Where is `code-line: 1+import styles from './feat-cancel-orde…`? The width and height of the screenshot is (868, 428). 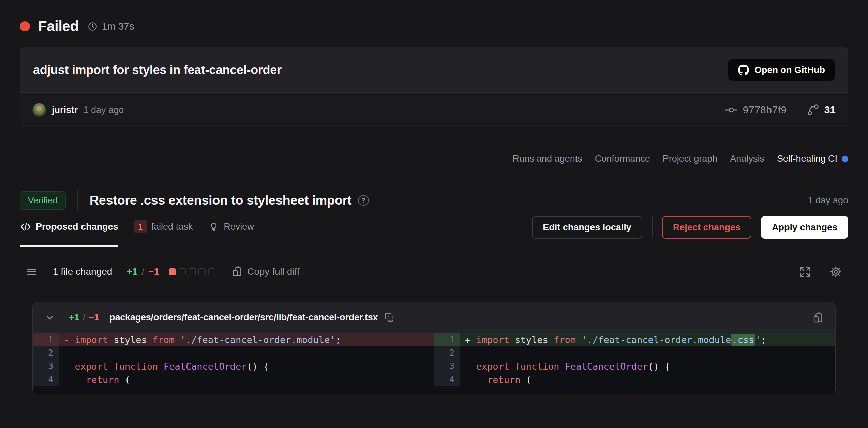
code-line: 1+import styles from './feat-cancel-orde… is located at coordinates (635, 340).